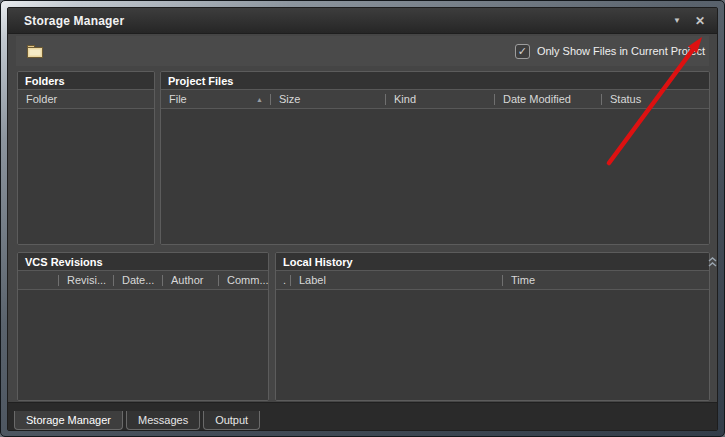 Image resolution: width=725 pixels, height=437 pixels. Describe the element at coordinates (362, 416) in the screenshot. I see `bottom-tab-bar: Storage Manager Messages Output` at that location.